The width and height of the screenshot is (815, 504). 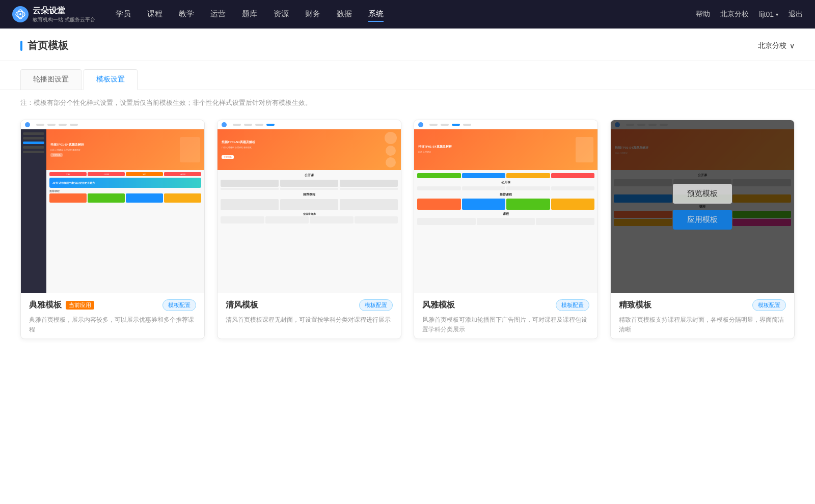 I want to click on chevron-down-icon: ▾, so click(x=777, y=14).